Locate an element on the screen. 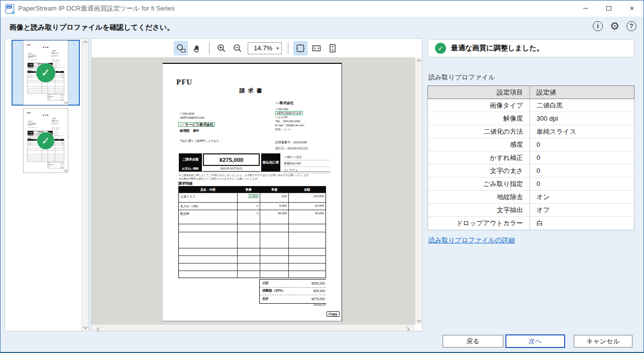 Image resolution: width=644 pixels, height=353 pixels. status-message: 最適な画質に調整しました。 is located at coordinates (497, 48).